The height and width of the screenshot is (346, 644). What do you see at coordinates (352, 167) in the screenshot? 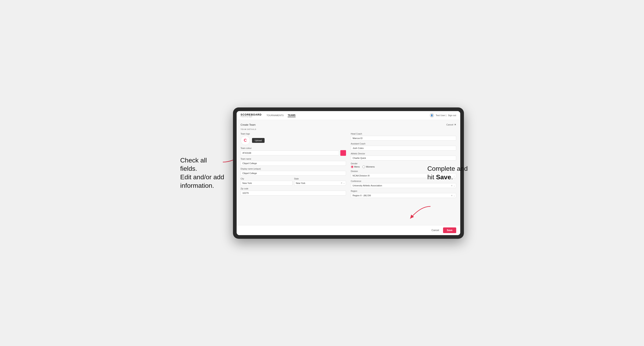
I see `gender-mens-radio` at bounding box center [352, 167].